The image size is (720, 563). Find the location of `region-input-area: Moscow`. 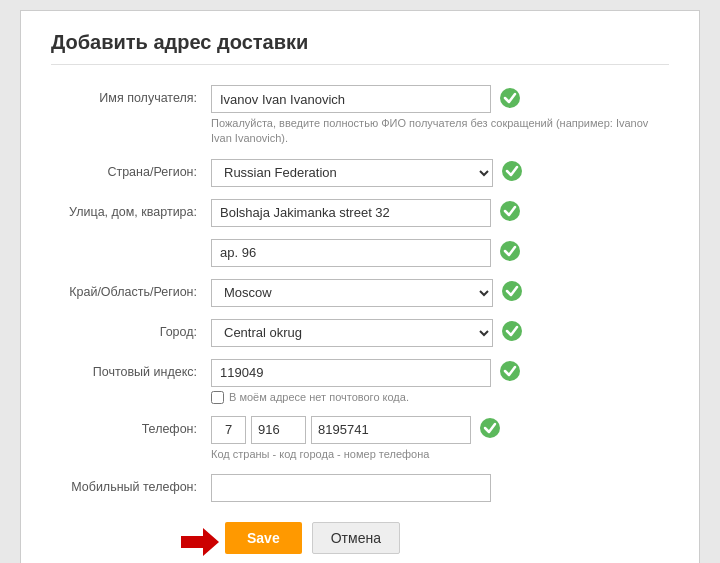

region-input-area: Moscow is located at coordinates (440, 293).